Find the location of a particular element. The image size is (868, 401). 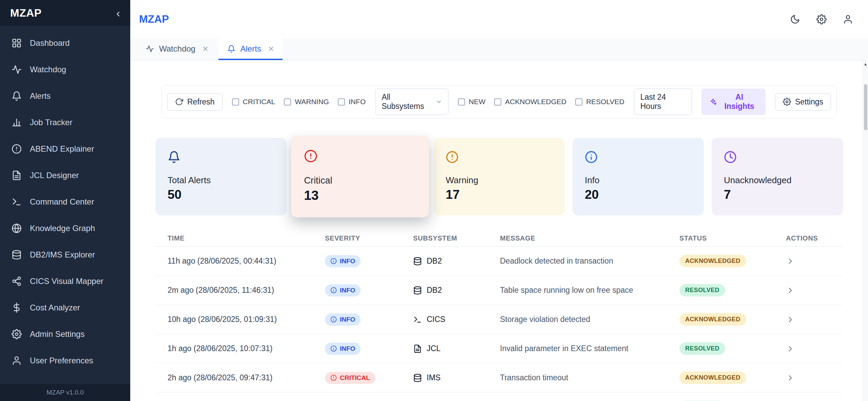

scrollbar: ▲ is located at coordinates (865, 231).